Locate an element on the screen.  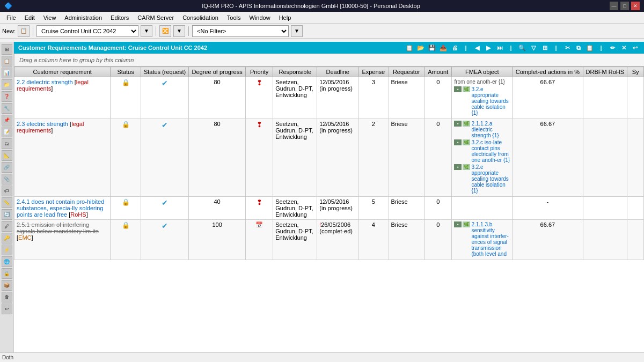
req-cell: 2.4.1 does not contain pro-hibited subst… is located at coordinates (62, 208).